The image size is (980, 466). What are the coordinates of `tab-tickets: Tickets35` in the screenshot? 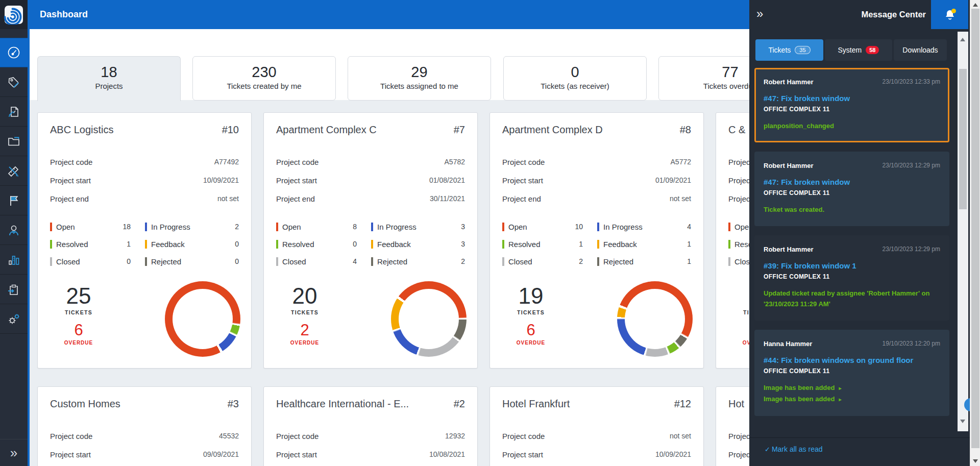 It's located at (789, 50).